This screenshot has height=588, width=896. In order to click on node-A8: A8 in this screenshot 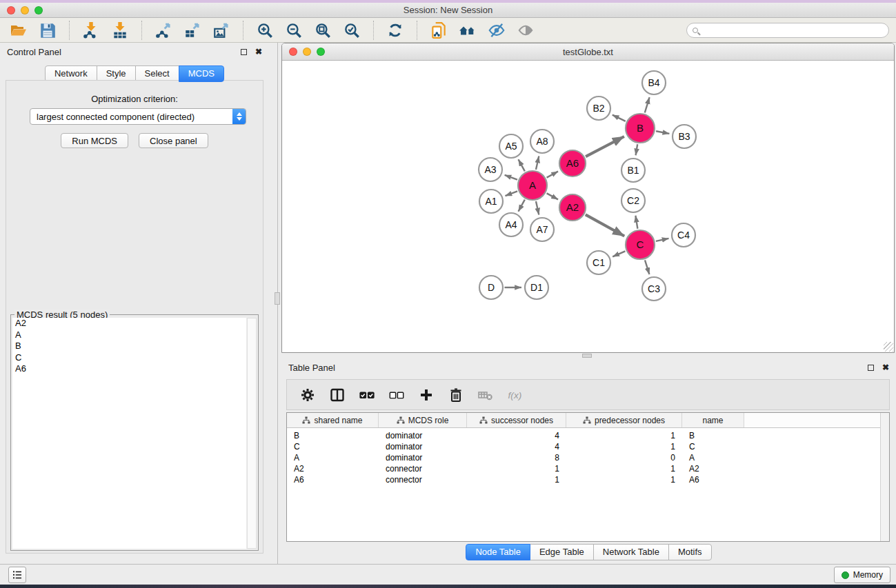, I will do `click(542, 141)`.